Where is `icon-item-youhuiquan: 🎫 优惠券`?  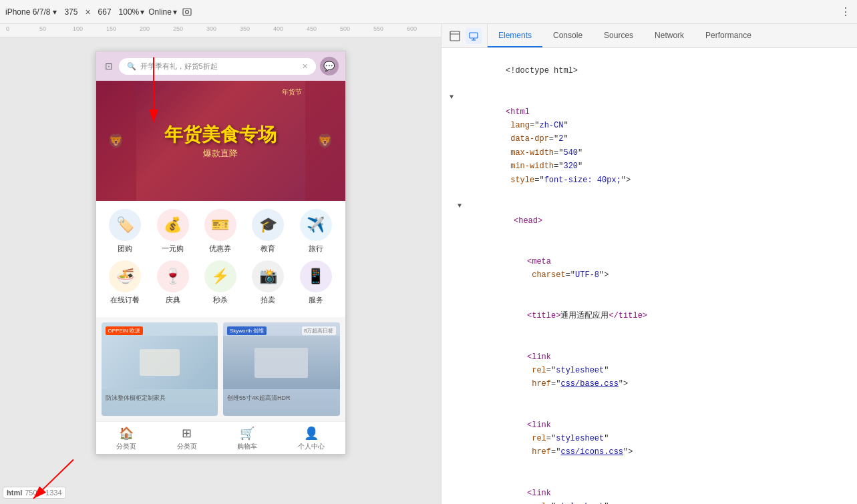
icon-item-youhuiquan: 🎫 优惠券 is located at coordinates (220, 231).